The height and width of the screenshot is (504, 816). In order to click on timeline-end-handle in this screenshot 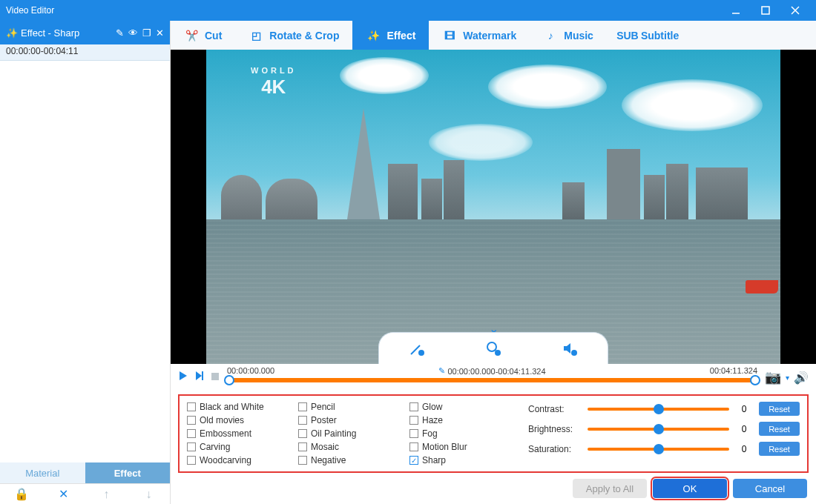, I will do `click(755, 380)`.